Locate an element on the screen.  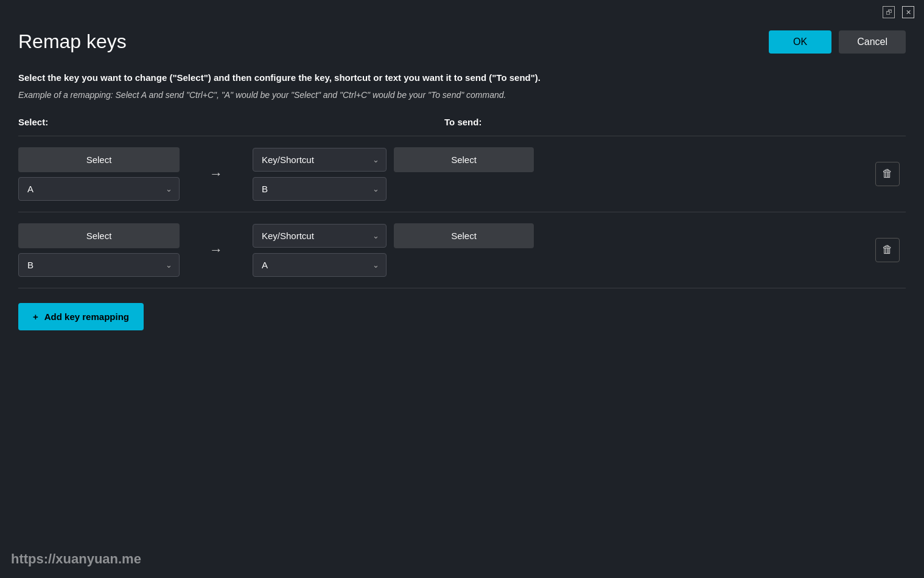
delete-button-2: 🗑 is located at coordinates (887, 250).